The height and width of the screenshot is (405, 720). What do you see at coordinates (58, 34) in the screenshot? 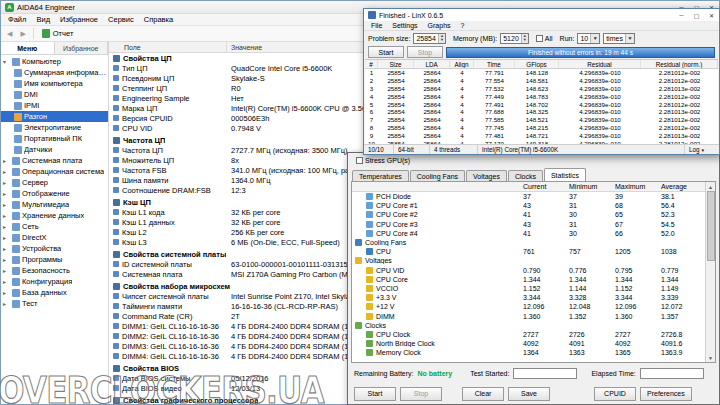
I see `report-button: Отчет` at bounding box center [58, 34].